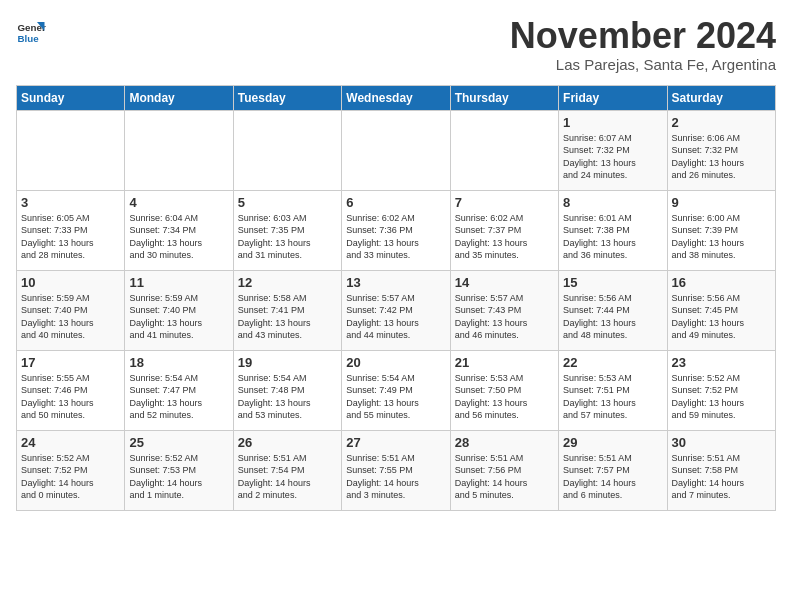 The width and height of the screenshot is (792, 612). I want to click on day-info: Sunrise: 5:54 AM Sunset: 7:48 PM Dayligh…, so click(288, 397).